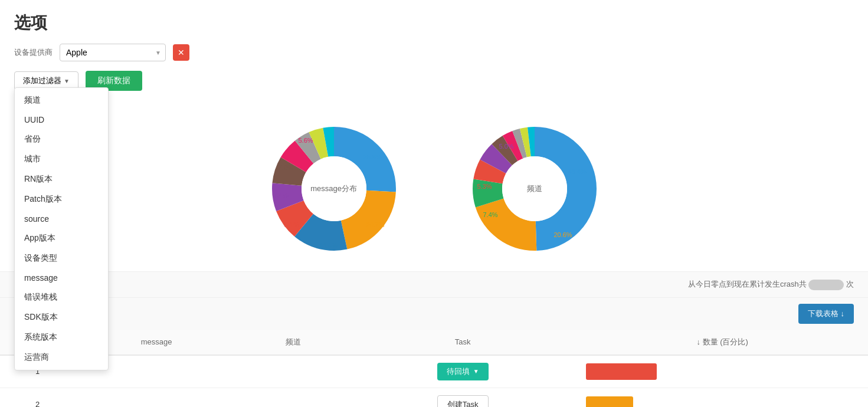 The image size is (868, 407). I want to click on svg-text: 7.0%, so click(286, 168).